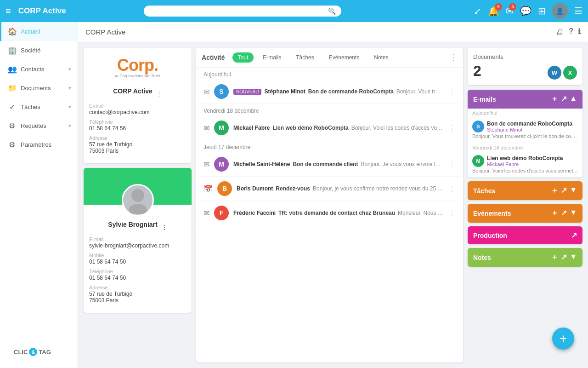  What do you see at coordinates (345, 58) in the screenshot?
I see `tab-evenements: Evénements` at bounding box center [345, 58].